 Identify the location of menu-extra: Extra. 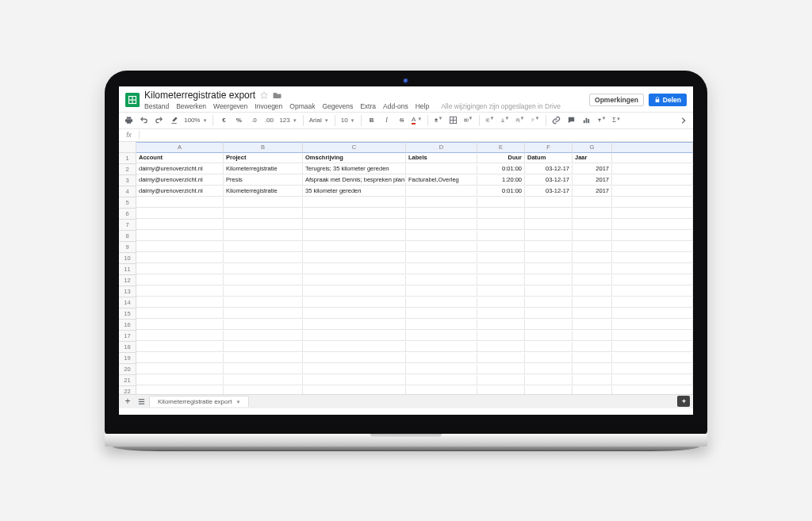
(368, 106).